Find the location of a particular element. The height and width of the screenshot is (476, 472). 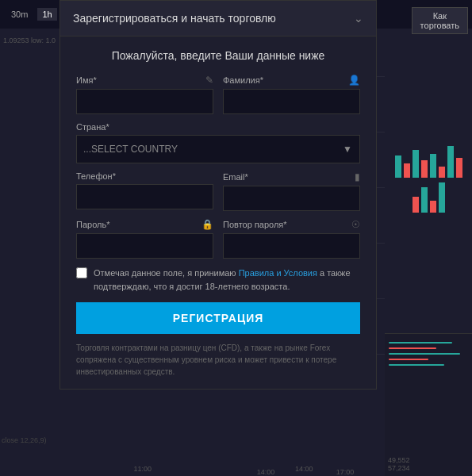

chart-price-labels: 1.09253 low: 1.0 is located at coordinates (31, 40).